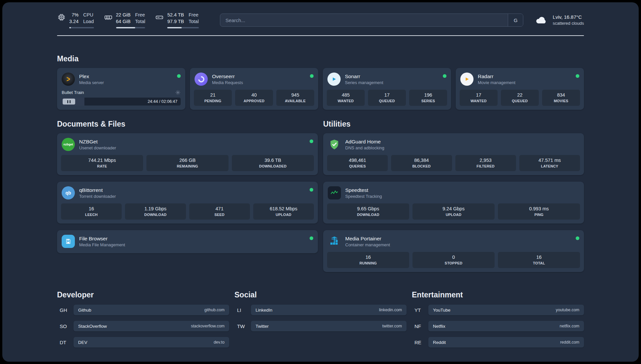 Image resolution: width=641 pixels, height=364 pixels. Describe the element at coordinates (387, 98) in the screenshot. I see `stat-tile: 17 QUEUED` at that location.